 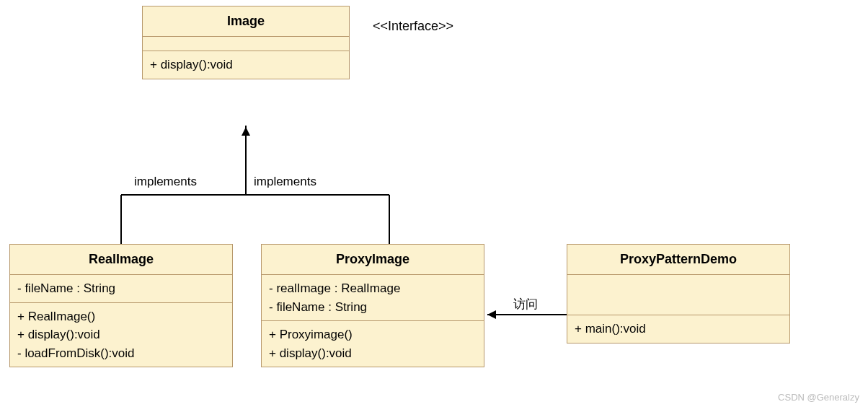 What do you see at coordinates (373, 298) in the screenshot?
I see `class-proxyimage-attrs: - realImage : RealImage - fileName : Str…` at bounding box center [373, 298].